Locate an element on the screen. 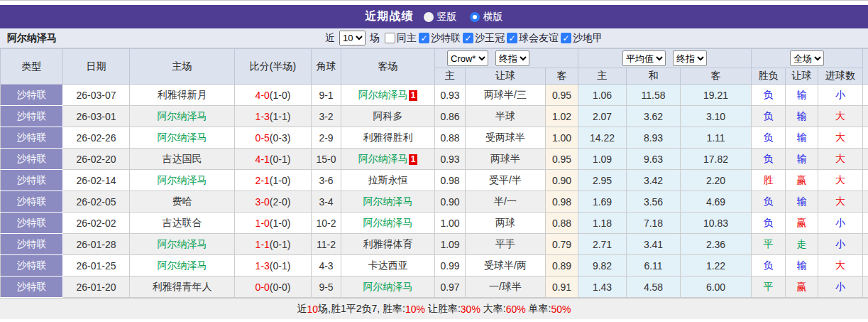  handicap-result-cell: 赢 is located at coordinates (802, 223).